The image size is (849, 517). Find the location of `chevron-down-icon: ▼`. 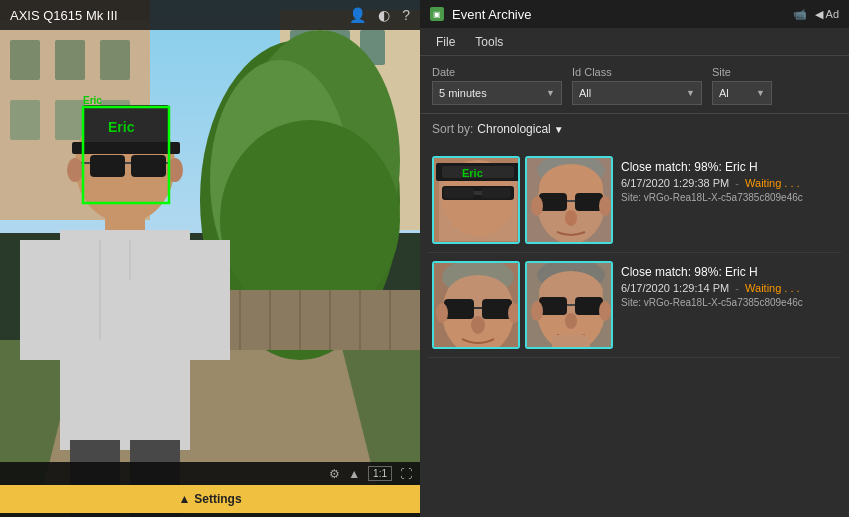

chevron-down-icon: ▼ is located at coordinates (550, 93).